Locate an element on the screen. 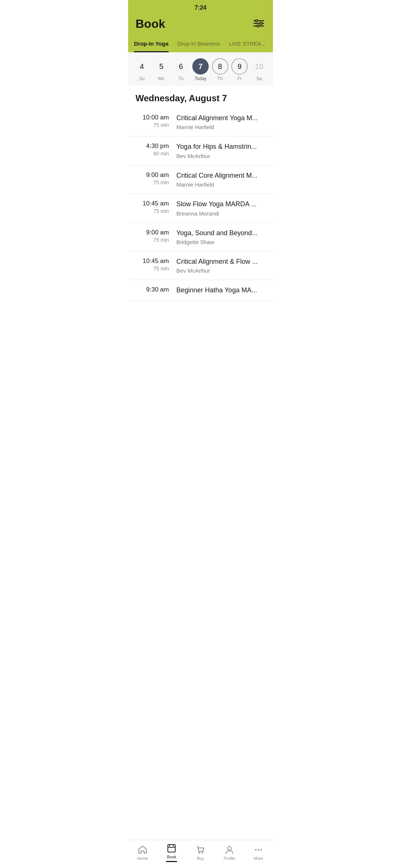  day-label: Mo is located at coordinates (161, 79).